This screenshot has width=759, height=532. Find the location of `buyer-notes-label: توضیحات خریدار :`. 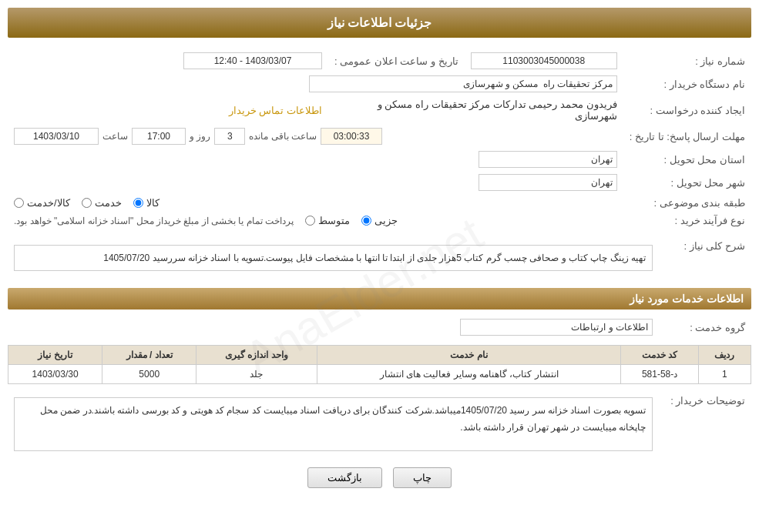

buyer-notes-label: توضیحات خریدار : is located at coordinates (705, 424).